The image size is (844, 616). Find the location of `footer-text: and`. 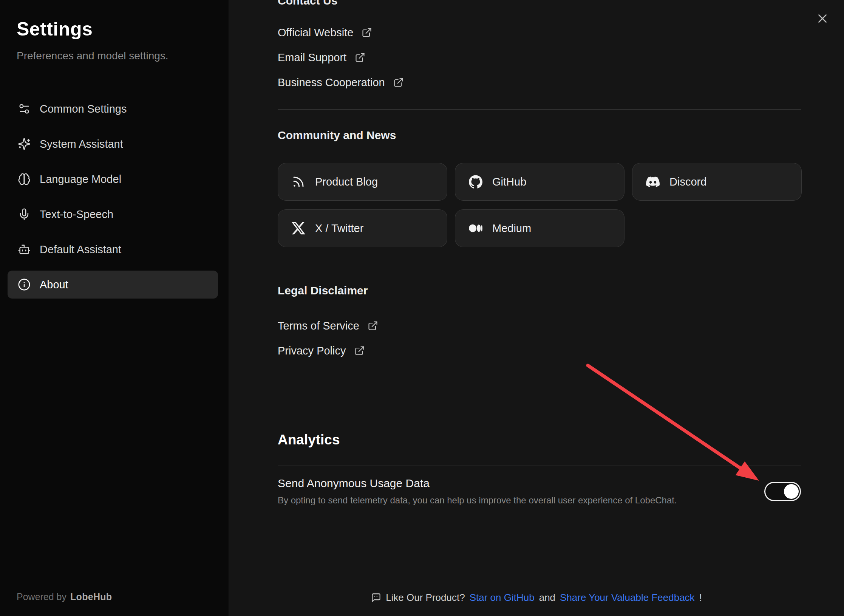

footer-text: and is located at coordinates (547, 598).